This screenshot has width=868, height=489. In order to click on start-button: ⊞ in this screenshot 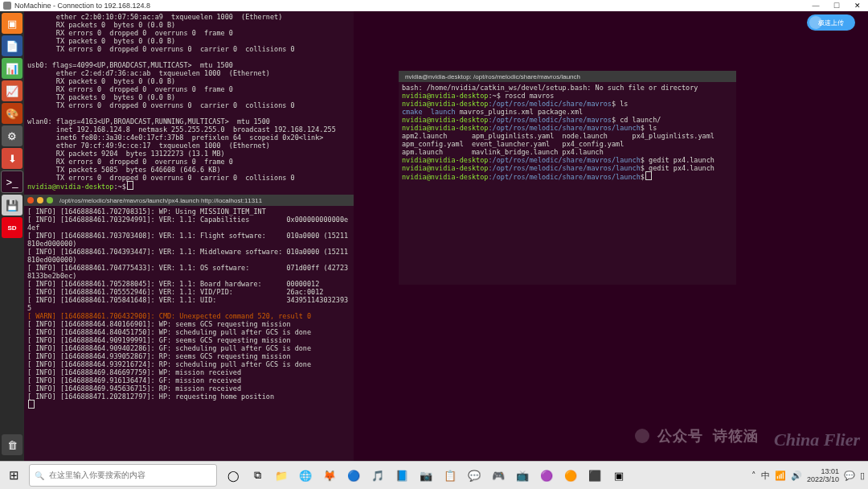, I will do `click(14, 475)`.